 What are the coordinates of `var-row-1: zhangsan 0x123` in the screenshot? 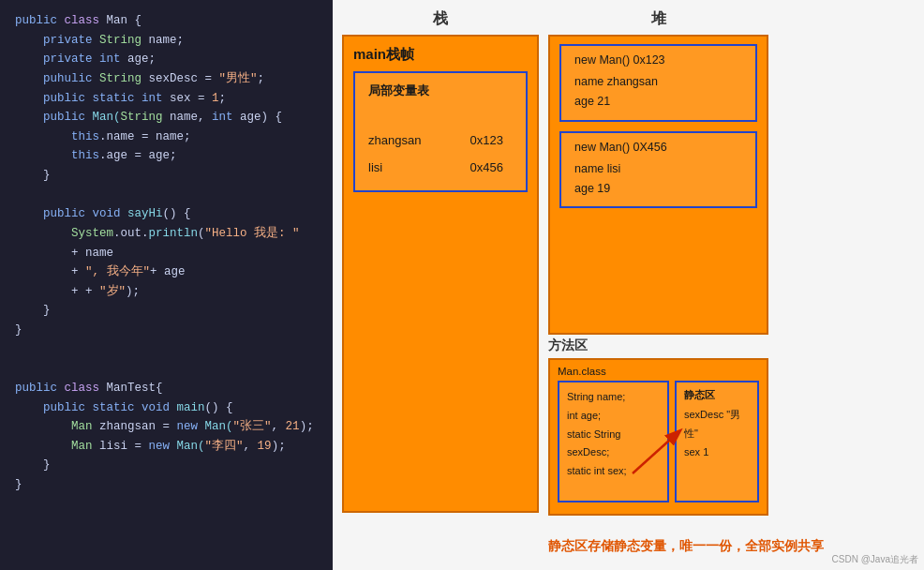 It's located at (440, 141).